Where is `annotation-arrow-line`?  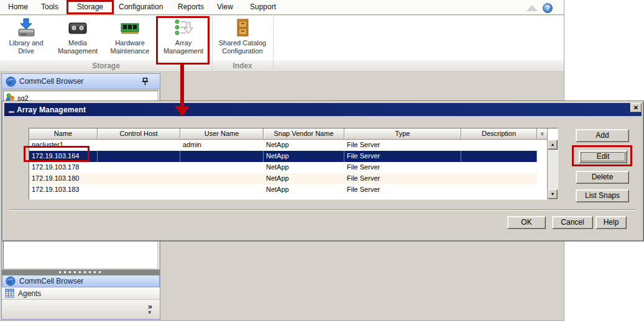
annotation-arrow-line is located at coordinates (182, 86).